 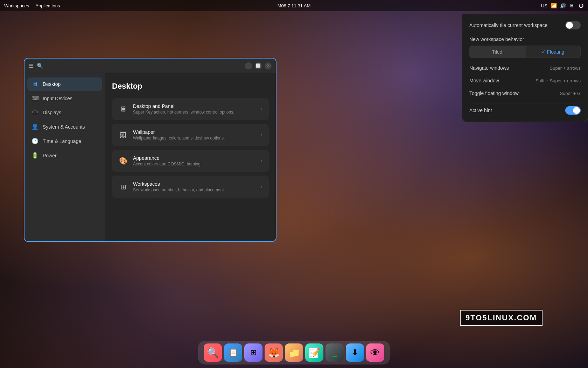 What do you see at coordinates (65, 84) in the screenshot?
I see `sidebar-item-desktop: 🖥 Desktop` at bounding box center [65, 84].